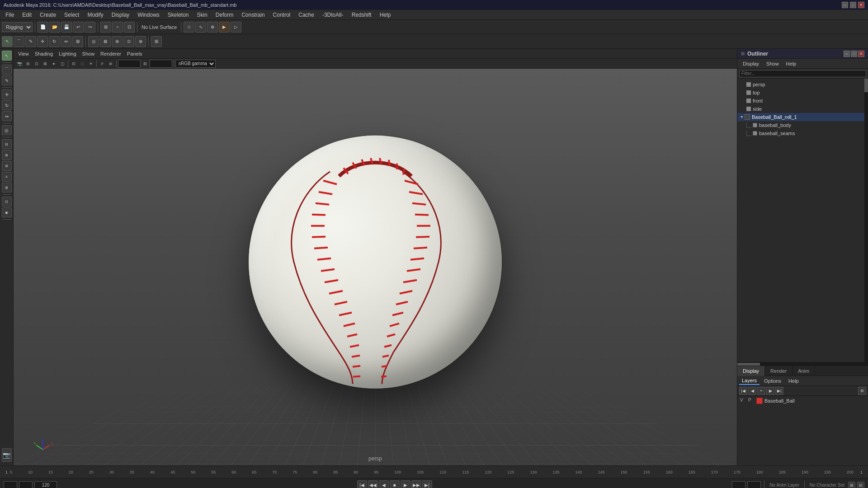  What do you see at coordinates (203, 15) in the screenshot?
I see `menu-skin: Skin` at bounding box center [203, 15].